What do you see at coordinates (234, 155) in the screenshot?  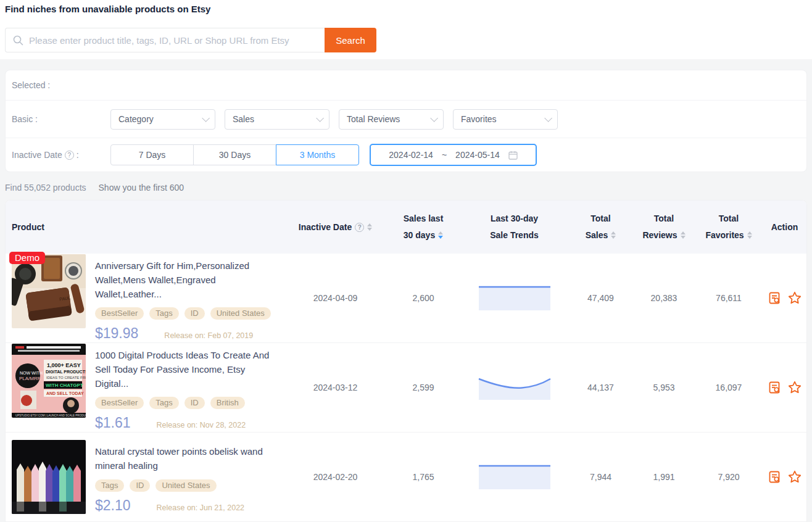 I see `preset-30-days-button: 30 Days` at bounding box center [234, 155].